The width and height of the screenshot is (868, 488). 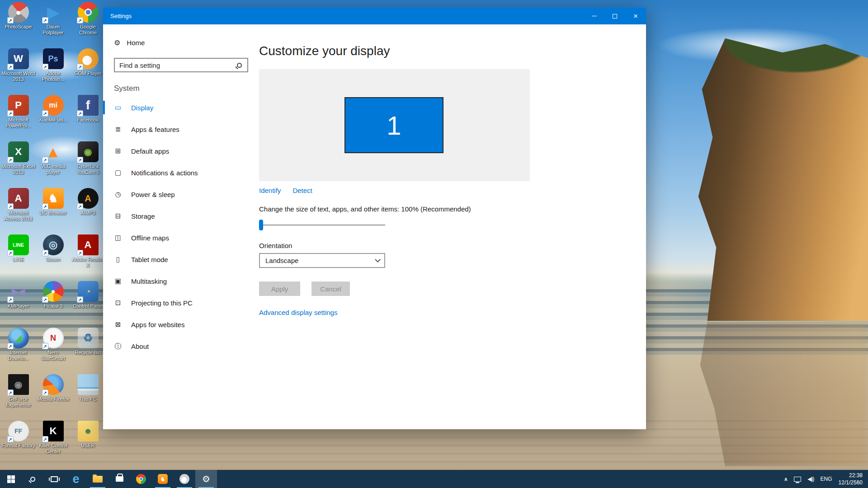 I want to click on desktop-icon-microsoft-powerpoi: P↗Microsoft PowerPoi..., so click(x=18, y=118).